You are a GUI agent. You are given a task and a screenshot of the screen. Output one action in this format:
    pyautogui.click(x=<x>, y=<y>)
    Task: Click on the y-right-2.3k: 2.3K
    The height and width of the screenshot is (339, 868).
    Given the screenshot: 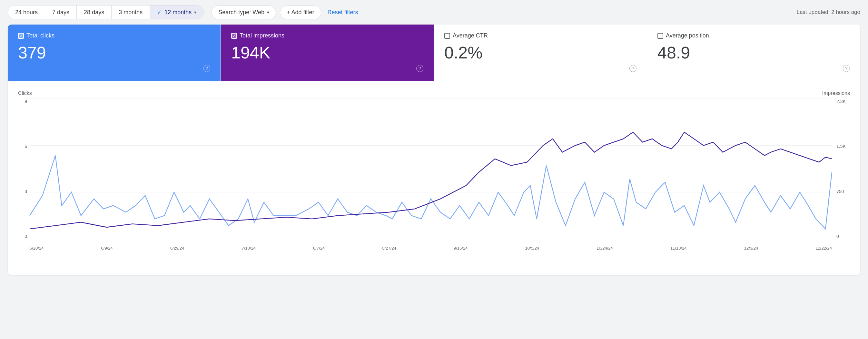 What is the action you would take?
    pyautogui.click(x=841, y=101)
    